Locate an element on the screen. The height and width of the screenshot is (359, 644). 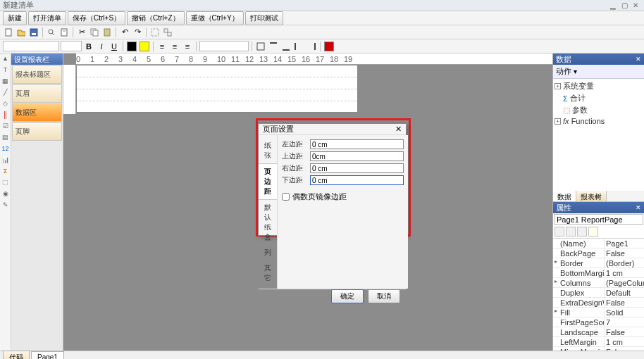
cut-icon: ✂ is located at coordinates (82, 32).